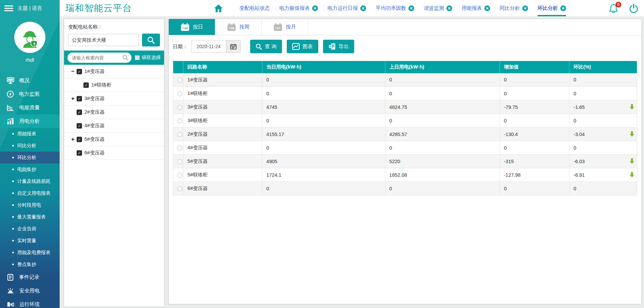 The height and width of the screenshot is (308, 644). Describe the element at coordinates (151, 40) in the screenshot. I see `station-search-button` at that location.